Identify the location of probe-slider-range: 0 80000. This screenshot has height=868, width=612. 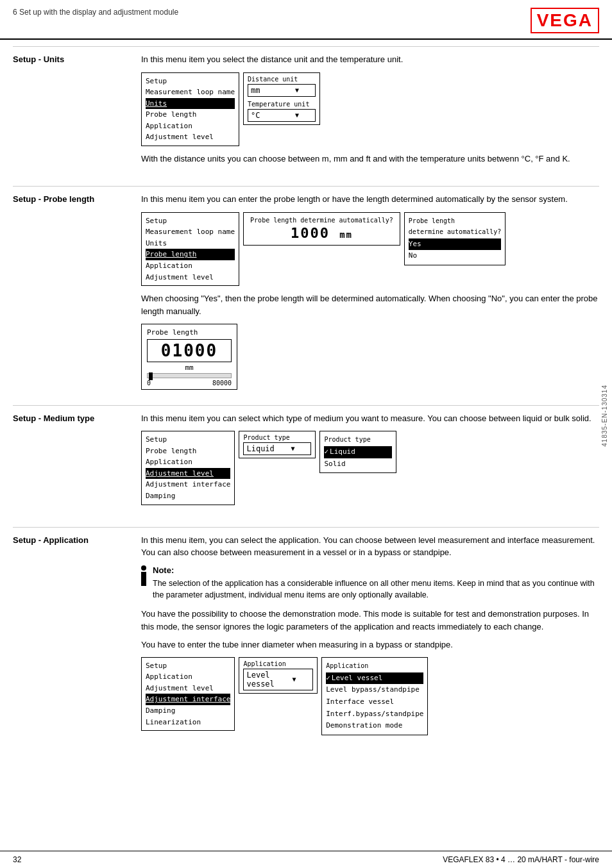
(189, 383).